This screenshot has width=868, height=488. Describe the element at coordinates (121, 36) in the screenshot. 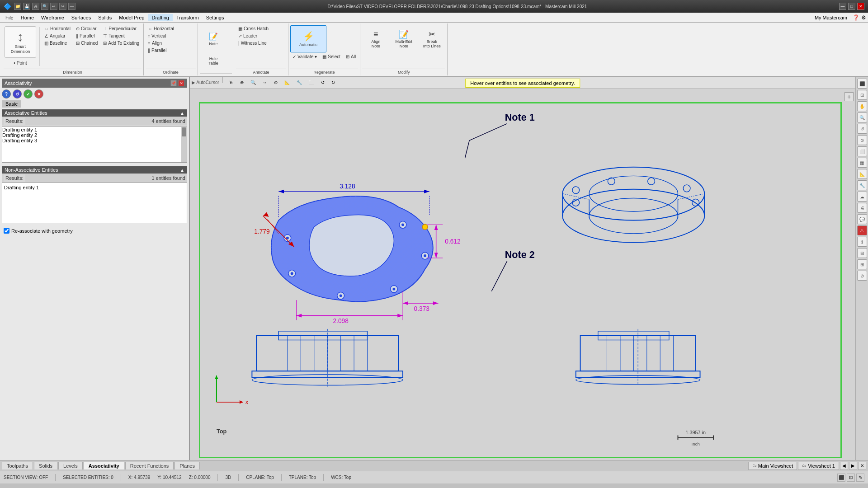

I see `tangent-dim-button: ⊤ Tangent` at that location.